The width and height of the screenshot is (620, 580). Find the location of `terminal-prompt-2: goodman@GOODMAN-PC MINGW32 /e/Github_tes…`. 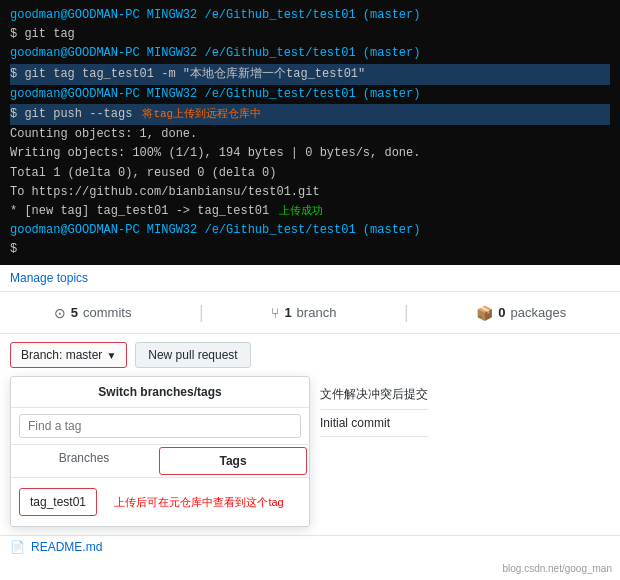

terminal-prompt-2: goodman@GOODMAN-PC MINGW32 /e/Github_tes… is located at coordinates (215, 53).